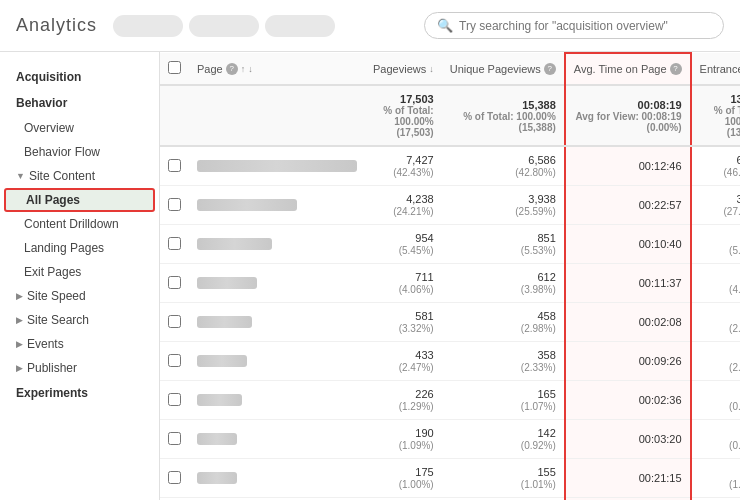  What do you see at coordinates (450, 322) in the screenshot?
I see `table-row: 581 (3.32%)458 (2.98%)00:02:08342 (2.46%…` at bounding box center [450, 322].